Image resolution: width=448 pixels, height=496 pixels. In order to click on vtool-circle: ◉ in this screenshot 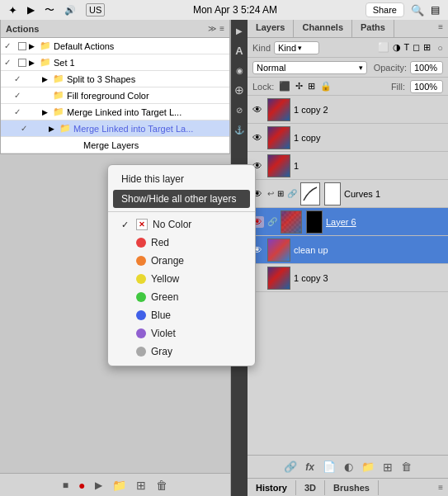, I will do `click(239, 70)`.